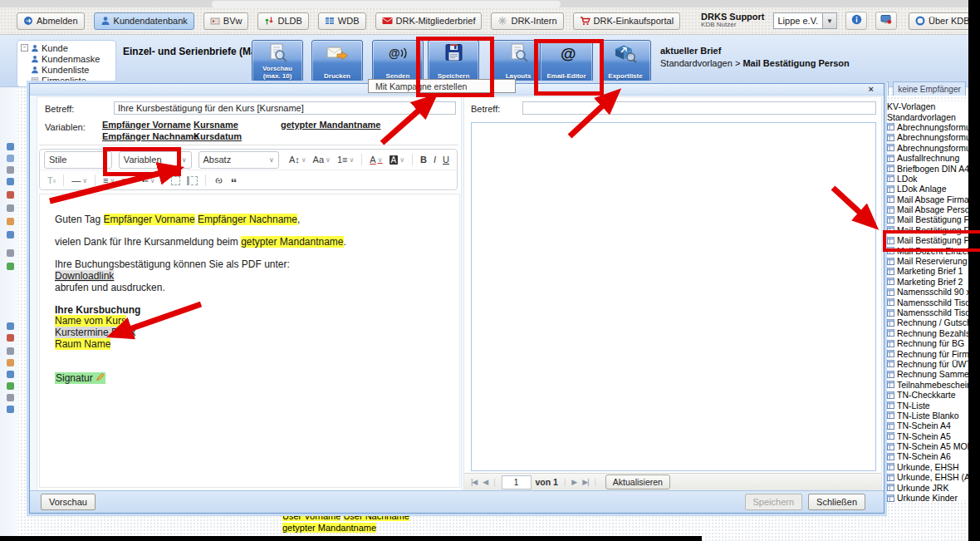 This screenshot has height=541, width=980. Describe the element at coordinates (297, 160) in the screenshot. I see `font-size-icon: A↕∨` at that location.